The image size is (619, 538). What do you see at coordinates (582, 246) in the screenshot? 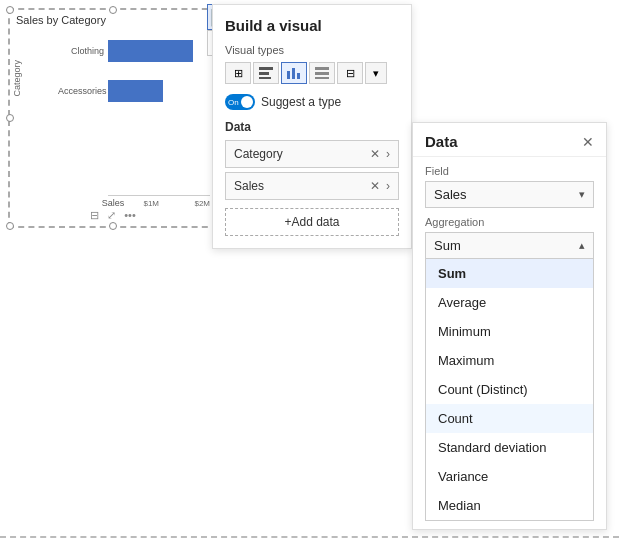
I see `aggregation-select-arrow: ▴` at bounding box center [582, 246].